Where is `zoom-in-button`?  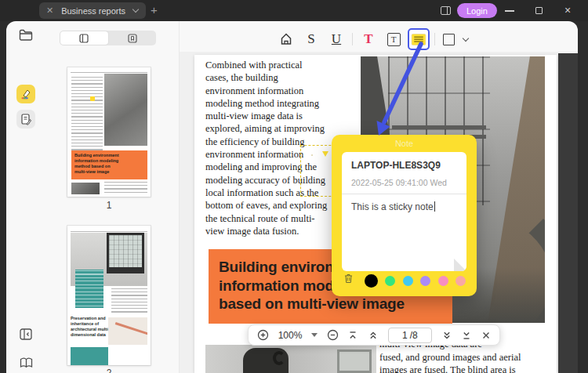
zoom-in-button is located at coordinates (263, 335).